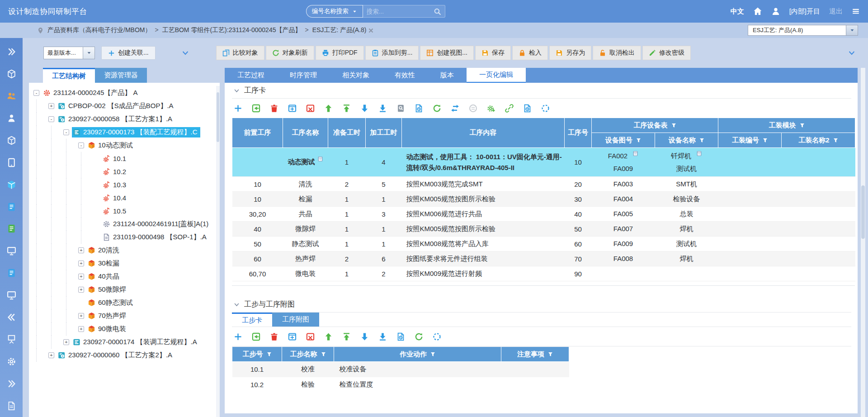  I want to click on version-dropdown: 最新版本..., so click(69, 53).